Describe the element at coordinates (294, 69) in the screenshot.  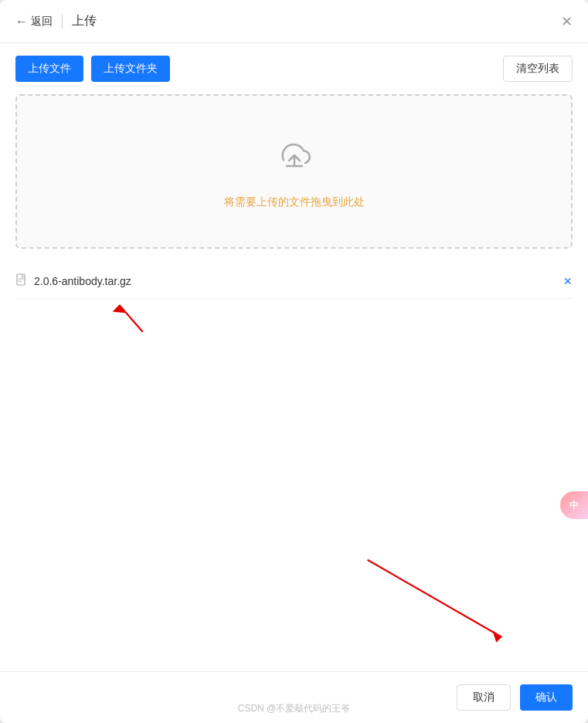
I see `toolbar: 上传文件 上传文件夹 清空列表` at that location.